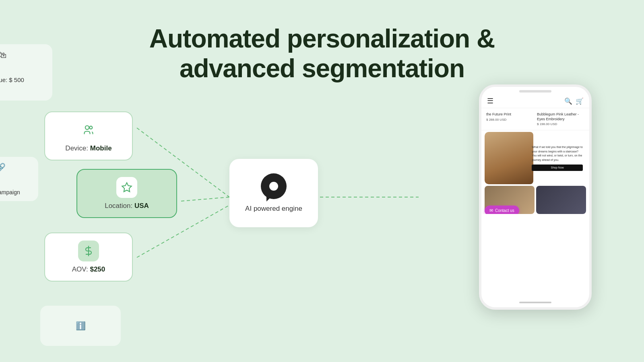  Describe the element at coordinates (80, 326) in the screenshot. I see `info-icon: ℹ️` at that location.